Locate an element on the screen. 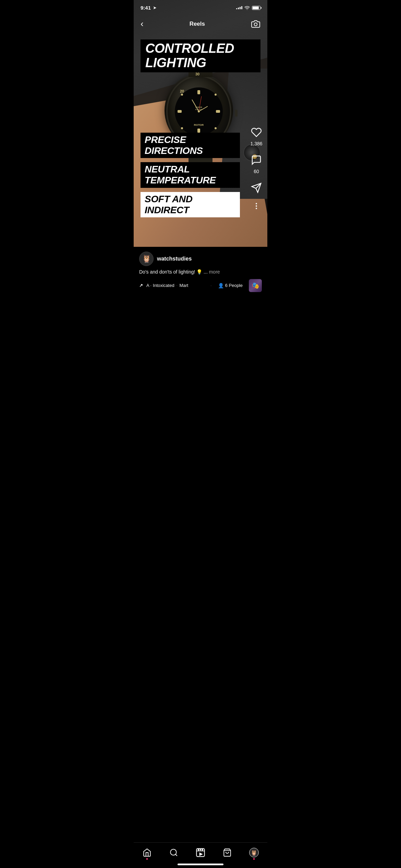 This screenshot has height=868, width=401. signal-icon is located at coordinates (239, 8).